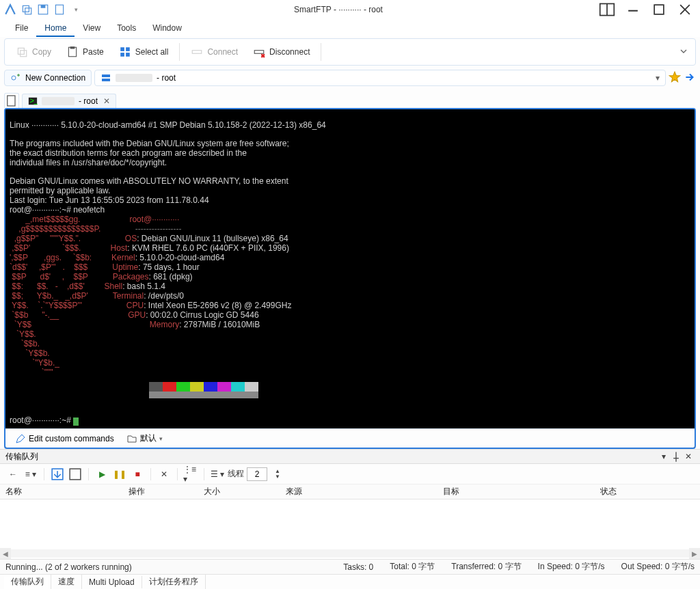 The width and height of the screenshot is (700, 589). What do you see at coordinates (650, 492) in the screenshot?
I see `col-status: 状态` at bounding box center [650, 492].